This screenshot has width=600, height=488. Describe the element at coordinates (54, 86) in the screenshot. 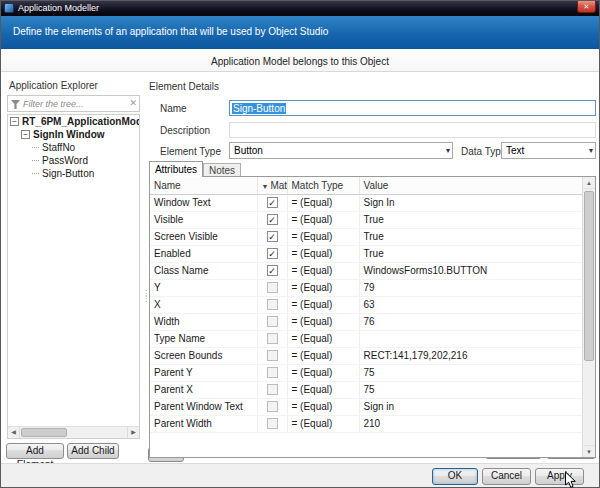

I see `application-explorer-title: Application Explorer` at that location.